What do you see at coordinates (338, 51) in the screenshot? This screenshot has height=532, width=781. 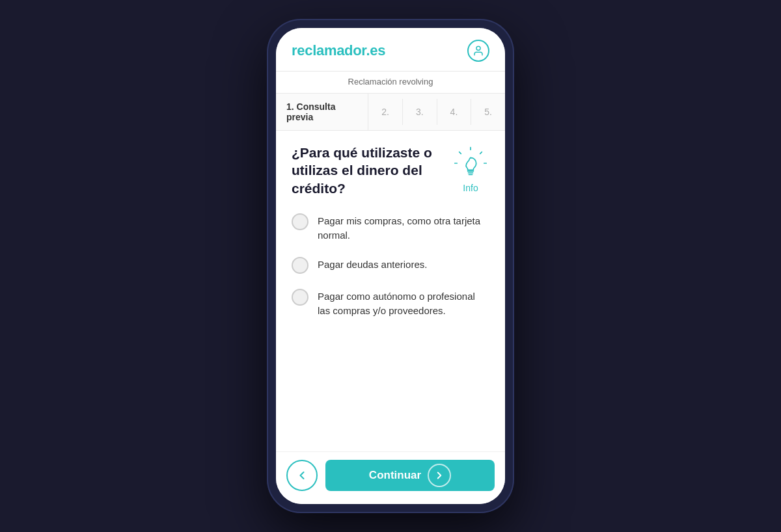 I see `logo: reclamador.es` at bounding box center [338, 51].